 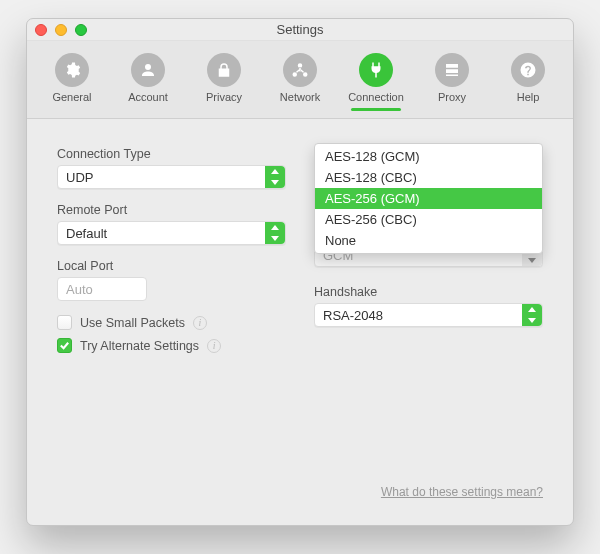 I want to click on encryption-option: AES-128 (GCM), so click(x=428, y=156).